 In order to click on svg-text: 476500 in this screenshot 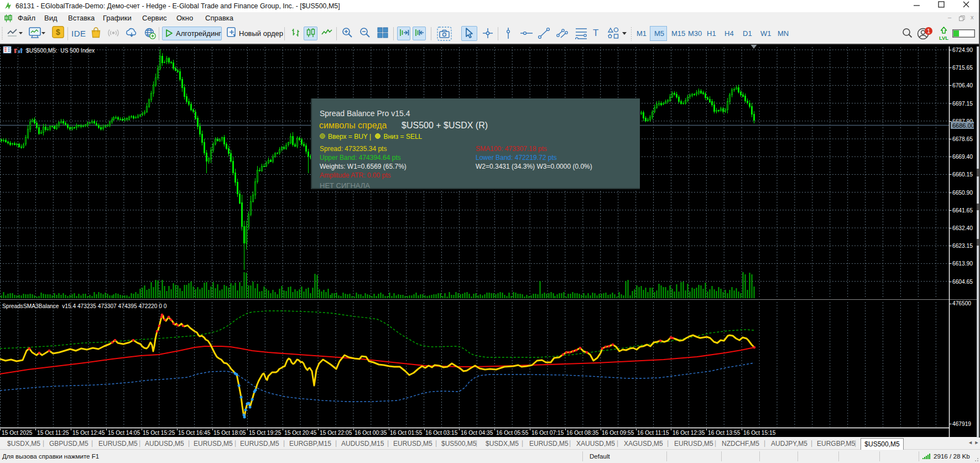, I will do `click(962, 303)`.